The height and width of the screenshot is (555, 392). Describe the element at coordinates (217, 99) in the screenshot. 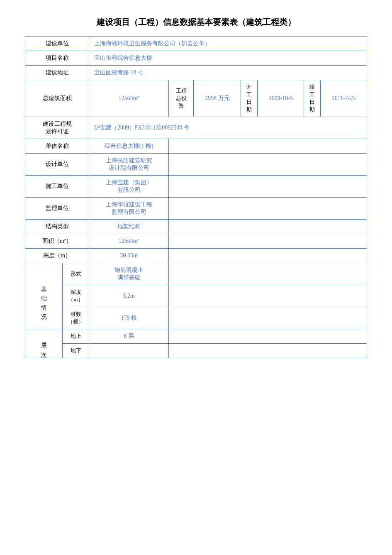

I see `gongcheng-touzi-value: 2998 万元` at that location.